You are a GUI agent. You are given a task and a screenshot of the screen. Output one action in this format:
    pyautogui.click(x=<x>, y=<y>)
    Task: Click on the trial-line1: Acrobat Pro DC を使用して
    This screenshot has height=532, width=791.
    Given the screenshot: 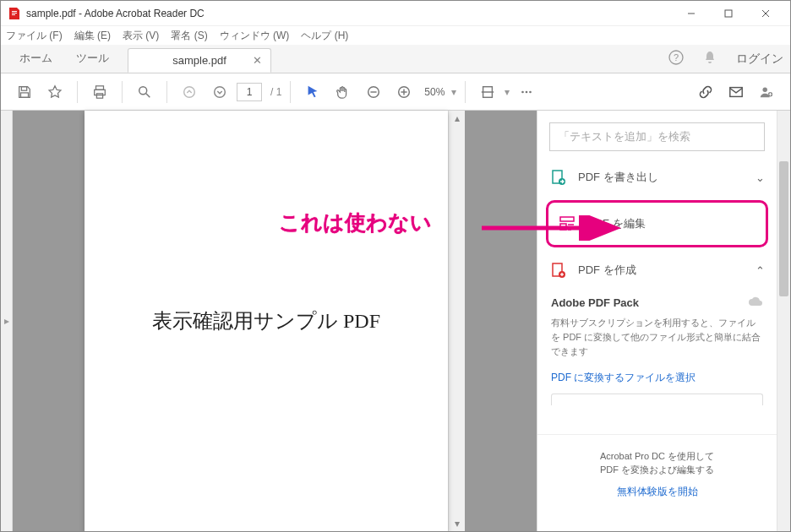 What is the action you would take?
    pyautogui.click(x=657, y=456)
    